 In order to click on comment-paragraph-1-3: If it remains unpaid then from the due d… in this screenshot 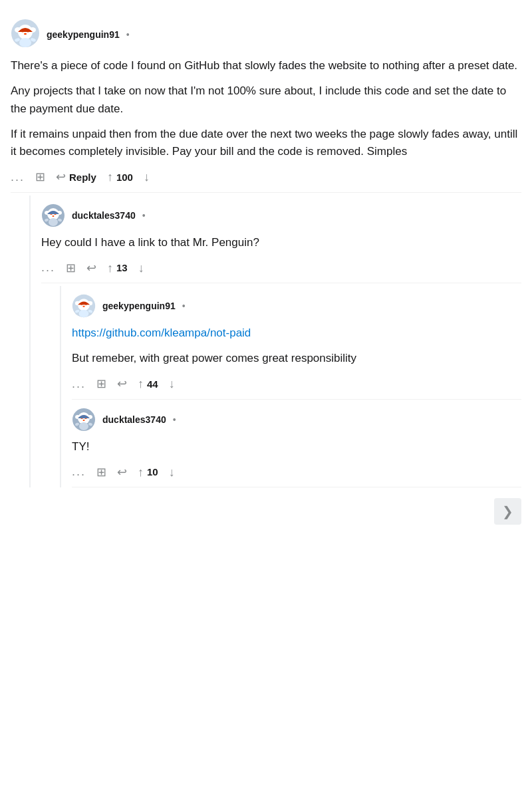, I will do `click(266, 144)`.